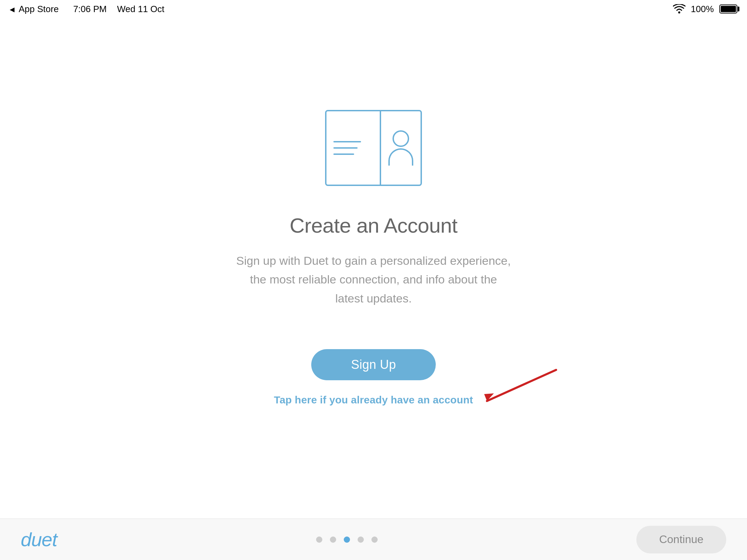 Image resolution: width=747 pixels, height=560 pixels. I want to click on duet-logo: duet, so click(39, 539).